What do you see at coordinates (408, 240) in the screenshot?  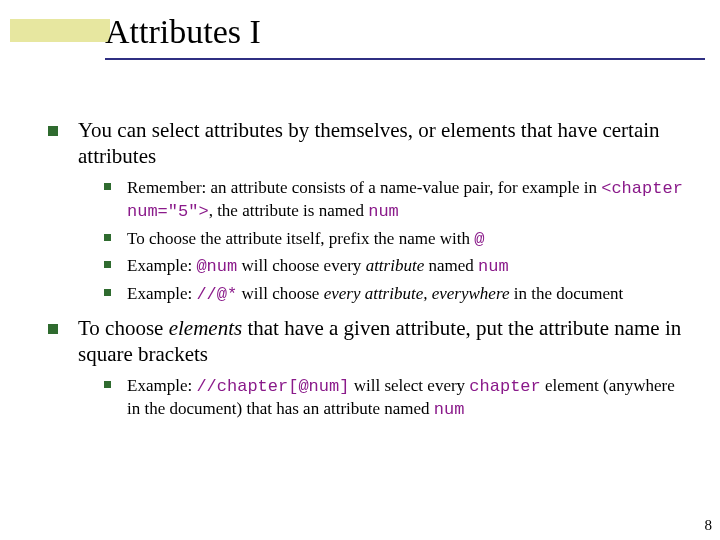 I see `bullet-text: To choose the attribute itself, prefix t…` at bounding box center [408, 240].